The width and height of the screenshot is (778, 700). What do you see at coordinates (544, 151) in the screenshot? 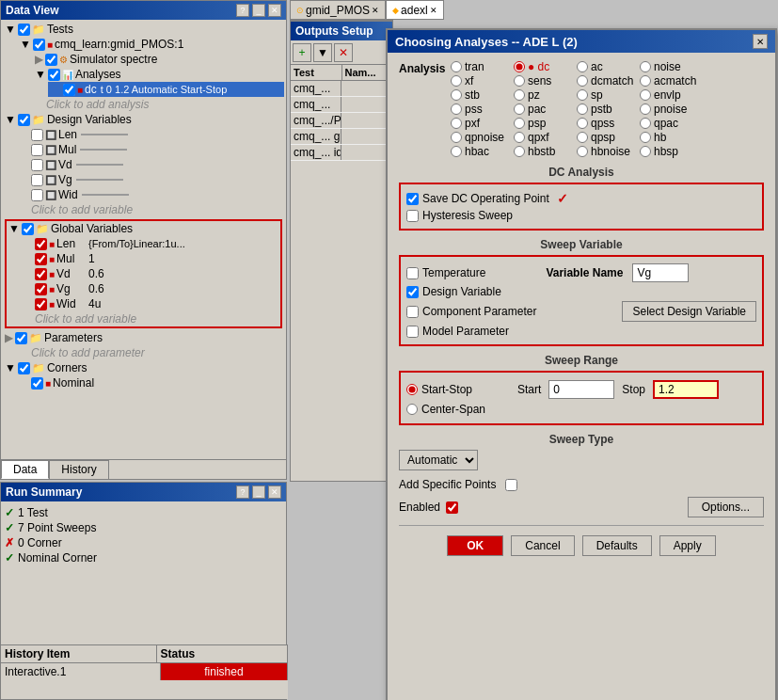
I see `radio-hbstb: hbstb` at bounding box center [544, 151].